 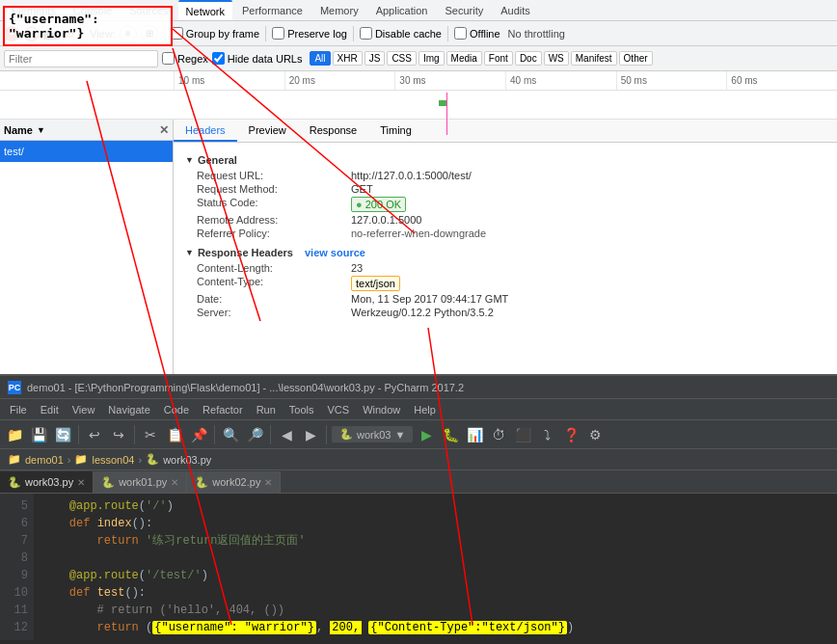 I want to click on breadcrumb-project: demo01, so click(x=44, y=460).